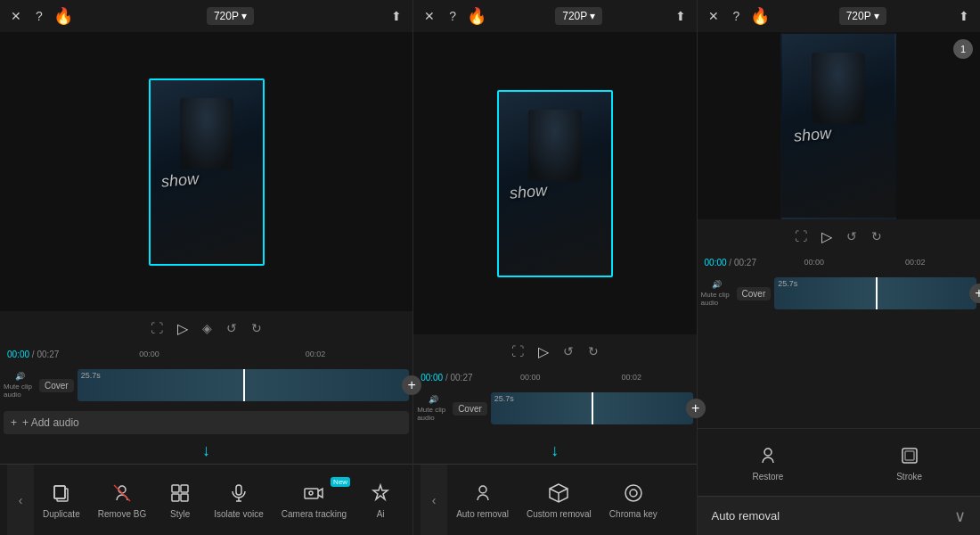 The image size is (980, 535). Describe the element at coordinates (839, 515) in the screenshot. I see `auto-removal-bar: Auto removal ∨` at that location.